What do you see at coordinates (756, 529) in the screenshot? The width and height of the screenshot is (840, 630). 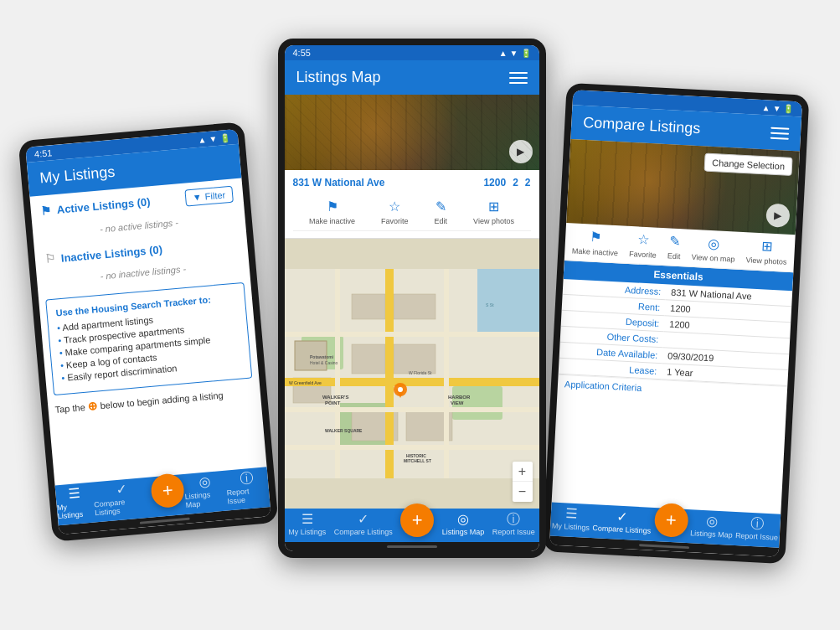 I see `nav-report-3: ⓘ Report Issue` at bounding box center [756, 529].